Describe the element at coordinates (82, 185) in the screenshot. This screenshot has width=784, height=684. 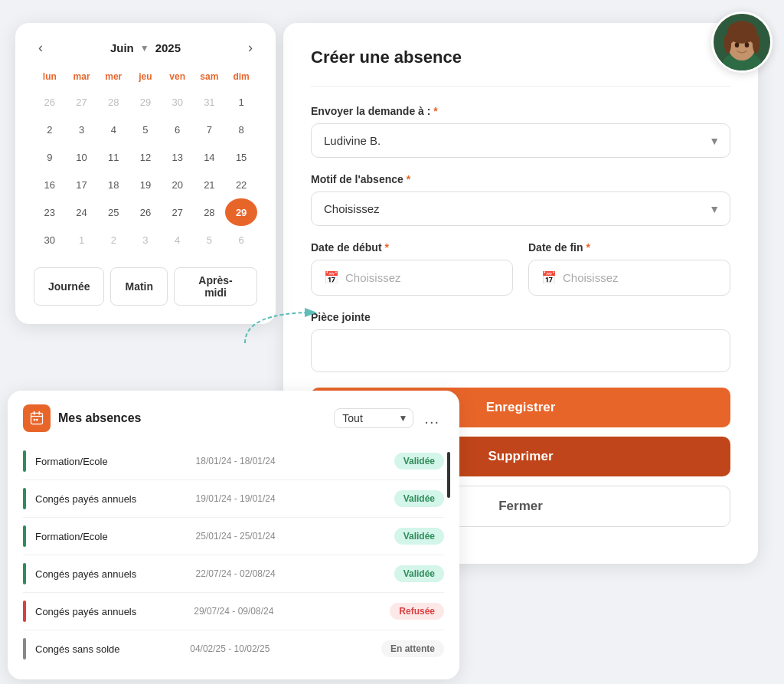
I see `cal-day: 17` at that location.